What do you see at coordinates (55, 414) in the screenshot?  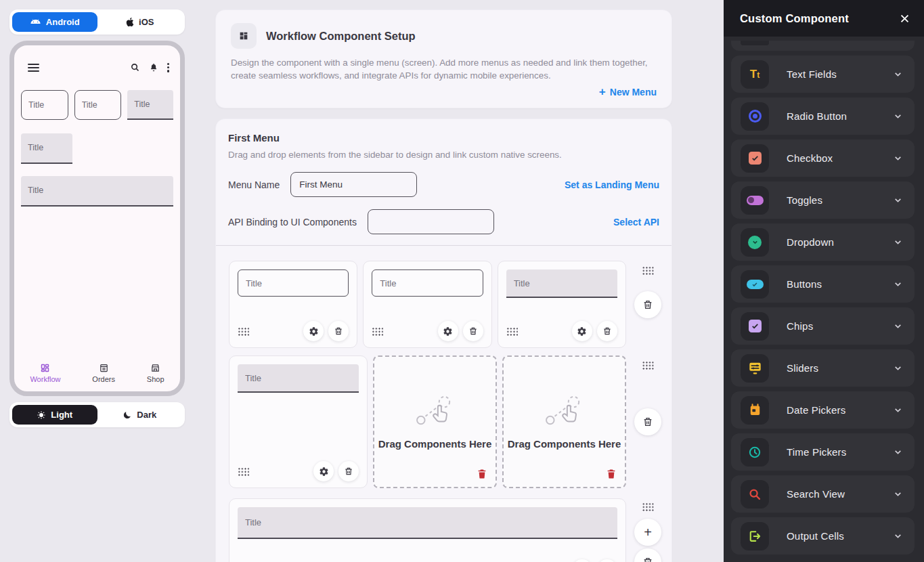 I see `light-theme-button: Light` at bounding box center [55, 414].